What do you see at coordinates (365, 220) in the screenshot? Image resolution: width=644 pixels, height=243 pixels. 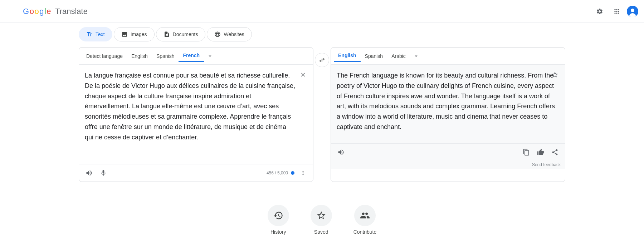 I see `nav-contribute: Contribute` at bounding box center [365, 220].